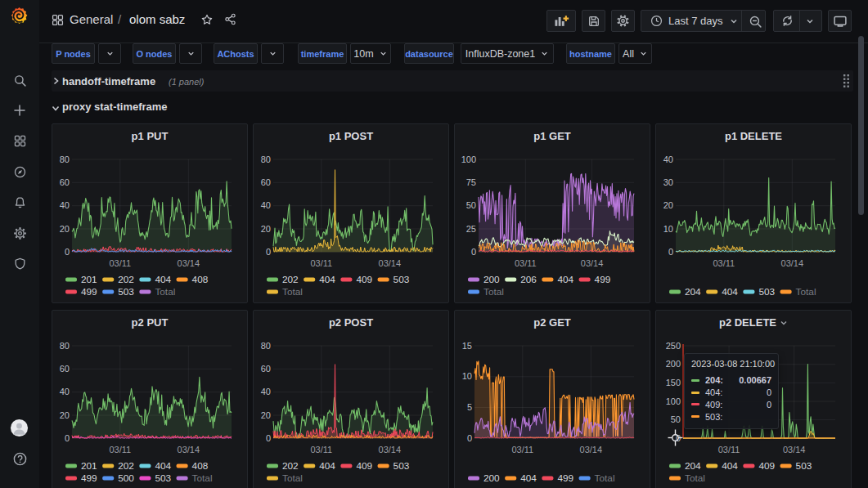 This screenshot has width=868, height=488. What do you see at coordinates (471, 182) in the screenshot?
I see `svg-text: 75` at bounding box center [471, 182].